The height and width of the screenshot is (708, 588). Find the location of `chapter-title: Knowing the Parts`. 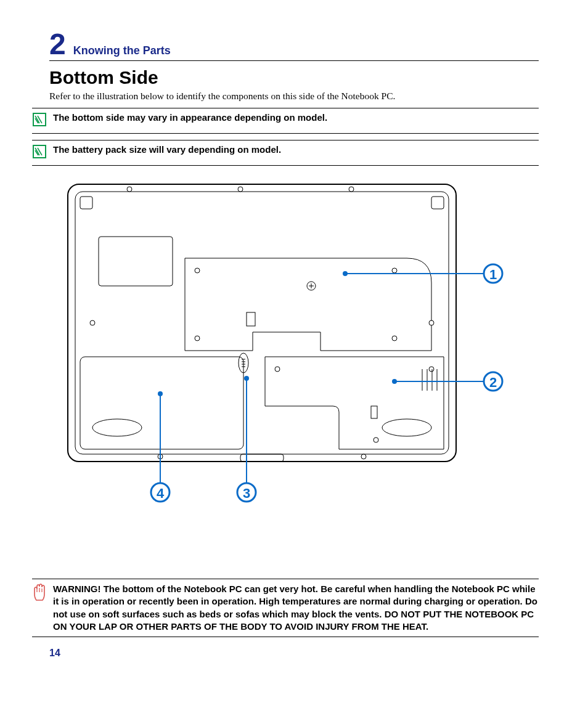

chapter-title: Knowing the Parts is located at coordinates (122, 51).